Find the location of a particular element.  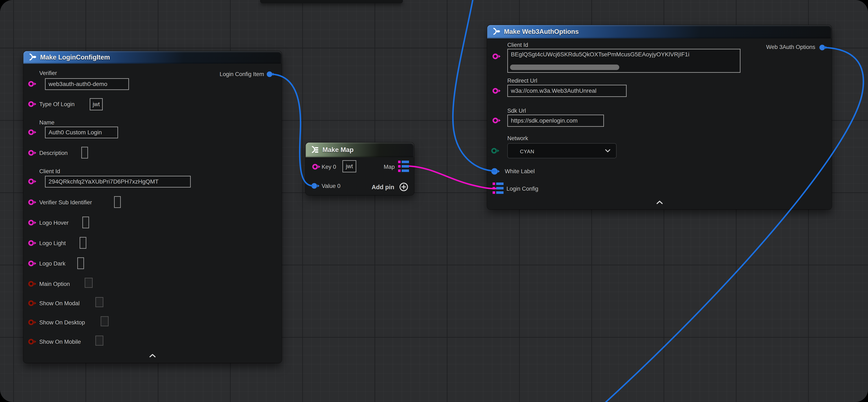

map-output-label: Map is located at coordinates (389, 167).